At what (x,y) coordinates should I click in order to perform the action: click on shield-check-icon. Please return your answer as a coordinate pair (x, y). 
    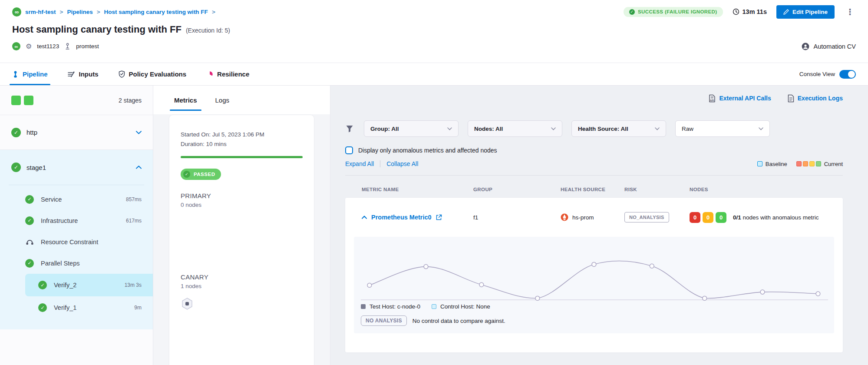
    Looking at the image, I should click on (122, 74).